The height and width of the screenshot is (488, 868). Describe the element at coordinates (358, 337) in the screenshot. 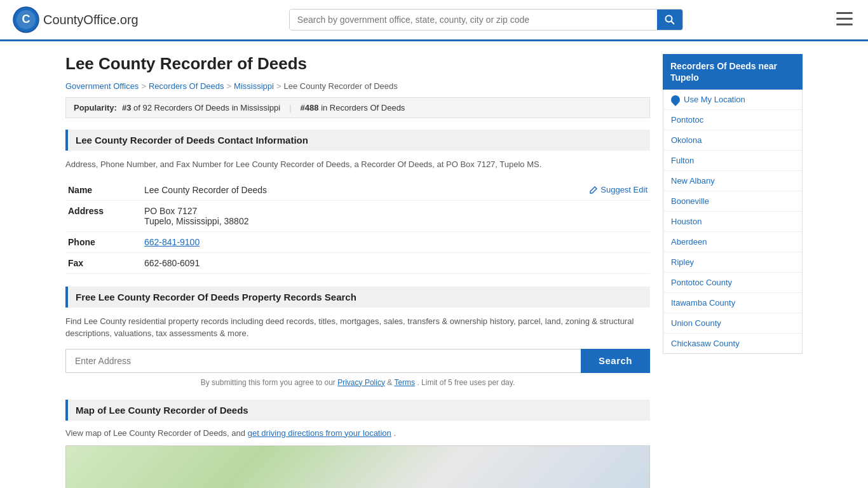

I see `property-search-section: Free Lee County Recorder Of Deeds Proper…` at that location.